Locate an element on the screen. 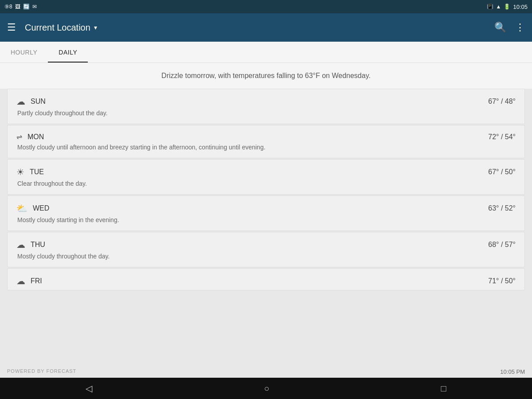  weather-icon-mon: ⇌ is located at coordinates (20, 137).